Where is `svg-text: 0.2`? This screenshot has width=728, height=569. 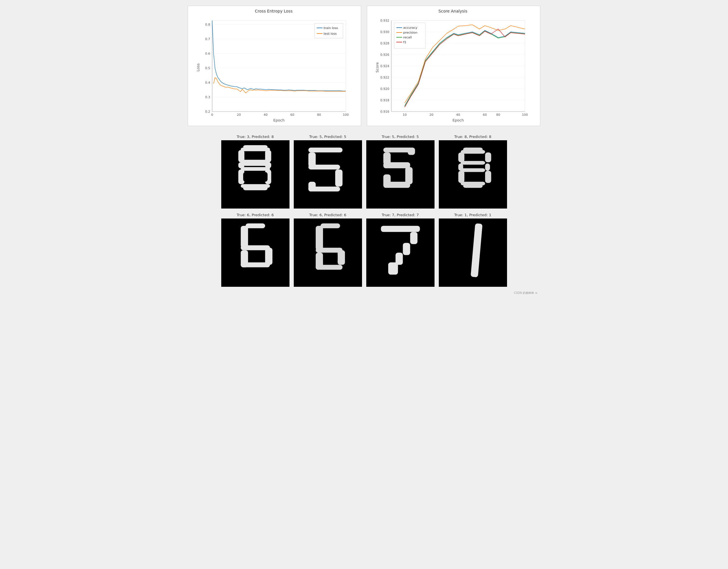
svg-text: 0.2 is located at coordinates (208, 111).